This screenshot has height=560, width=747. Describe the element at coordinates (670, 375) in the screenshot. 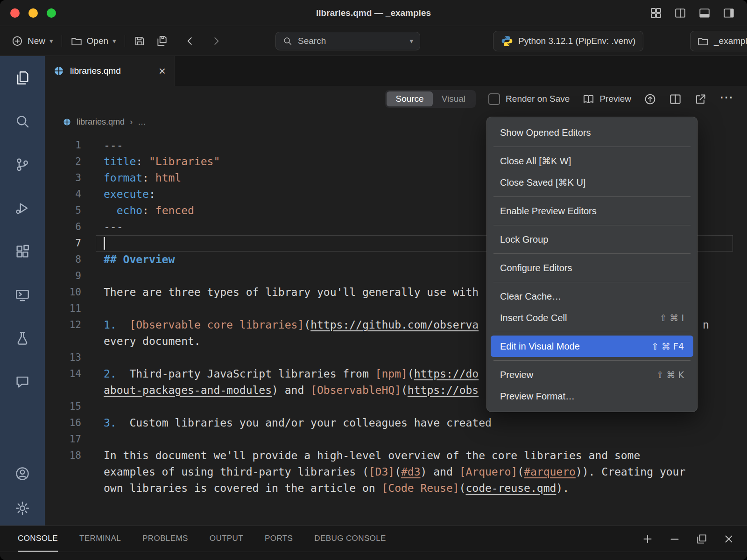

I see `menu-item-shortcut: ⇧ ⌘ K` at that location.